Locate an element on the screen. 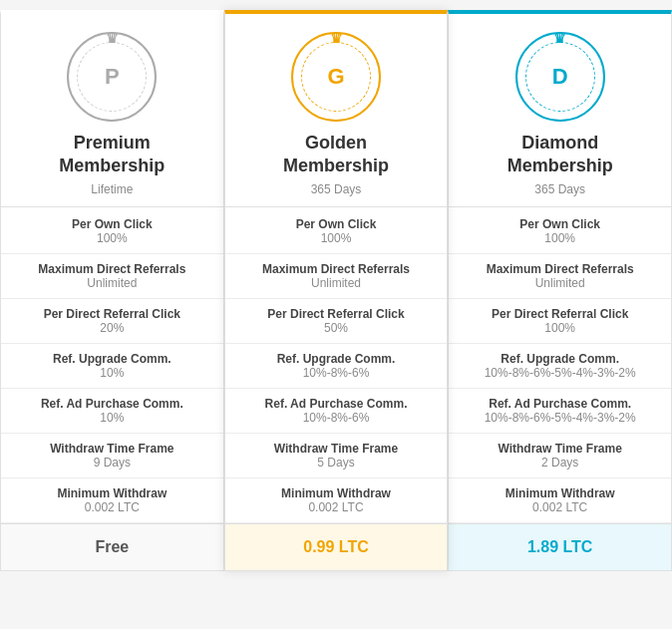 The height and width of the screenshot is (629, 672). price-button-golden: 0.99 LTC is located at coordinates (337, 546).